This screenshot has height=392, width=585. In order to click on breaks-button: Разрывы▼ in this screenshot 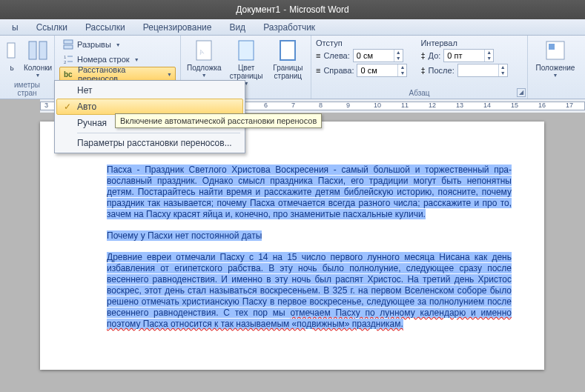, I will do `click(117, 44)`.